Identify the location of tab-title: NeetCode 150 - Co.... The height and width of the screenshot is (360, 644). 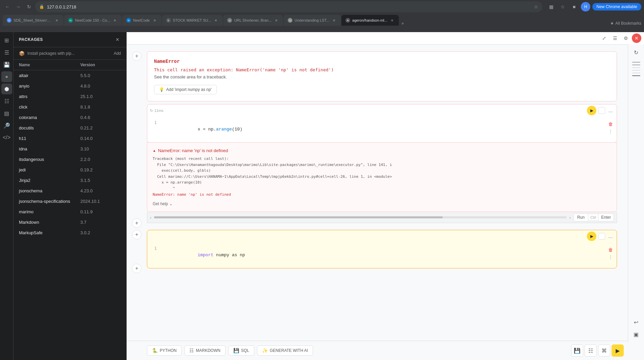
(93, 20).